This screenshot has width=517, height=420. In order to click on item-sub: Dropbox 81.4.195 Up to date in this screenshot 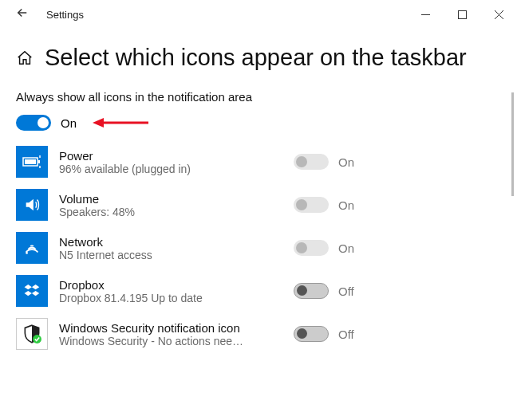, I will do `click(155, 298)`.